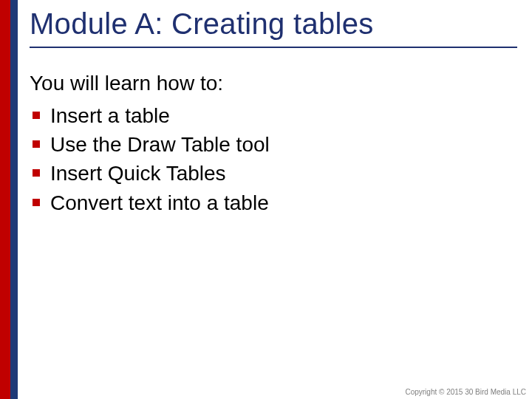  I want to click on list-item: Use the Draw Table tool, so click(275, 145).